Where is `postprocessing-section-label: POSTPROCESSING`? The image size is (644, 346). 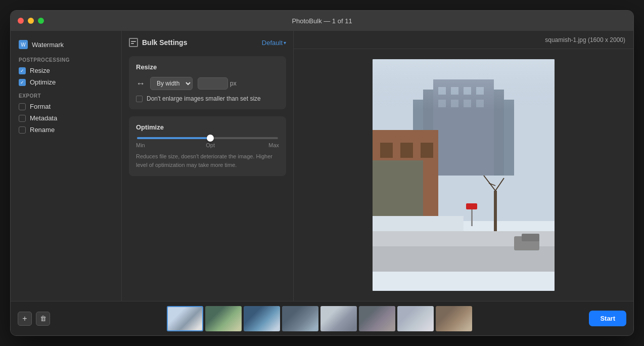 postprocessing-section-label: POSTPROCESSING is located at coordinates (66, 59).